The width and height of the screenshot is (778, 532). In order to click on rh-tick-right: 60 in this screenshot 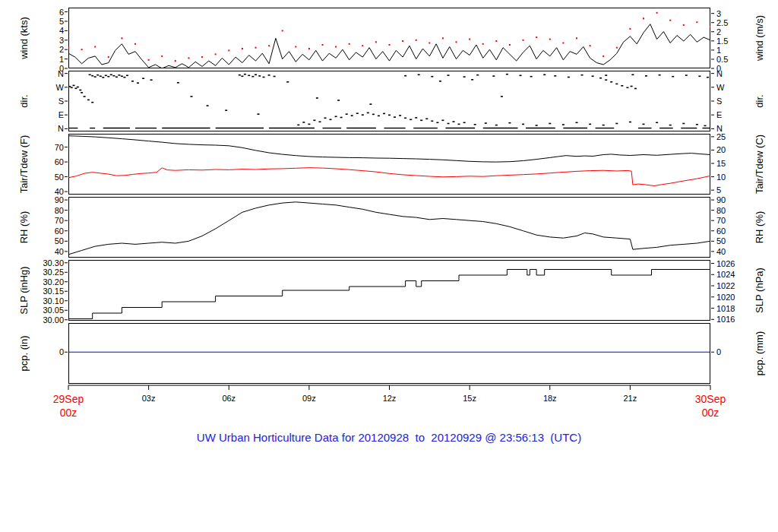, I will do `click(734, 231)`.